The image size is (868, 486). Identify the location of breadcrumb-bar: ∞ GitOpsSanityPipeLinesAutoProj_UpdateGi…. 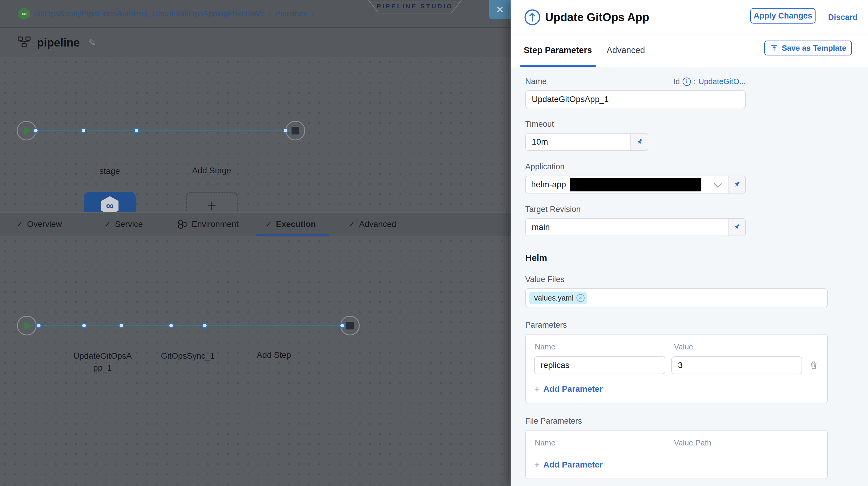
(255, 14).